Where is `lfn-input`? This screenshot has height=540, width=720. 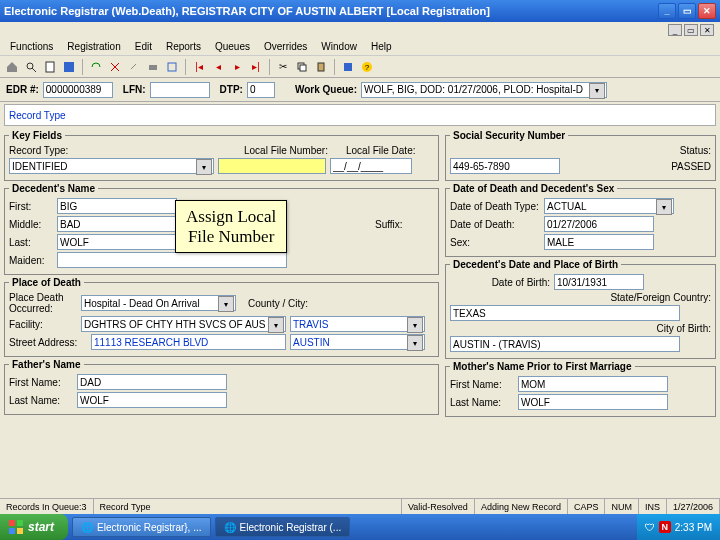 lfn-input is located at coordinates (180, 90).